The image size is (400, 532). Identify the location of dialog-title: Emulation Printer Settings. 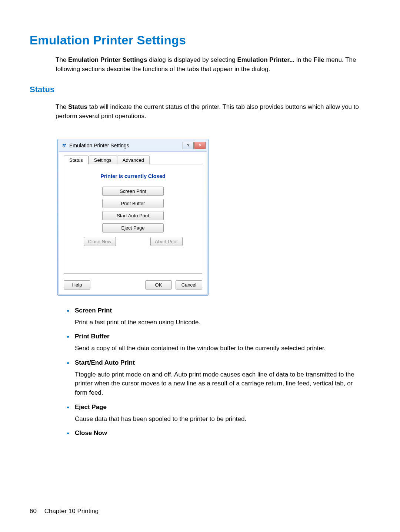
(126, 145).